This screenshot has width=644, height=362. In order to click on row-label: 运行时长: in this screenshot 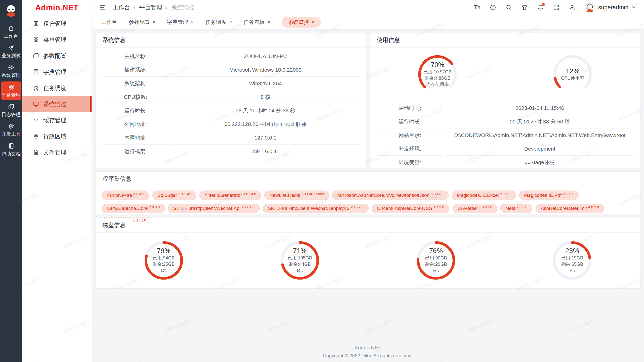, I will do `click(136, 111)`.